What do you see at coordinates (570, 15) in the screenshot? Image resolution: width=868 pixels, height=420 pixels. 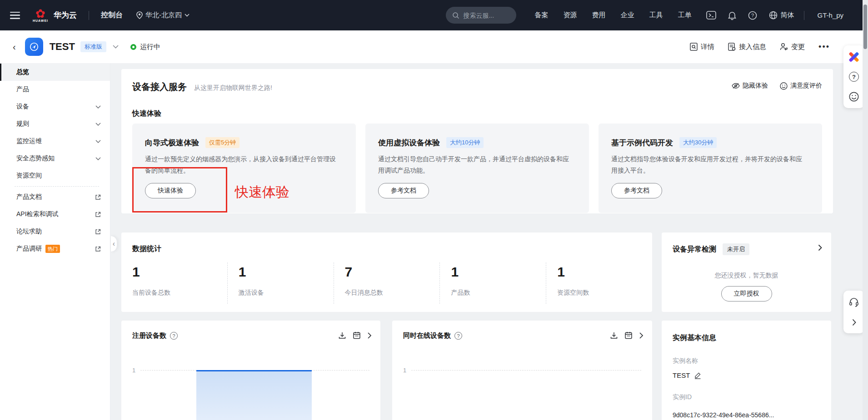 I see `top-link-resources: 资源` at bounding box center [570, 15].